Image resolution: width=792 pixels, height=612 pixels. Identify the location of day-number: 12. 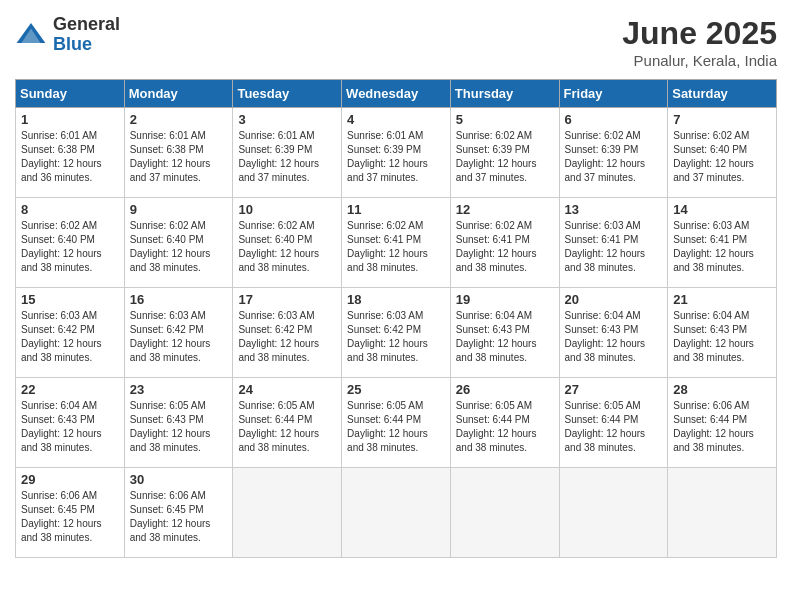
(505, 210).